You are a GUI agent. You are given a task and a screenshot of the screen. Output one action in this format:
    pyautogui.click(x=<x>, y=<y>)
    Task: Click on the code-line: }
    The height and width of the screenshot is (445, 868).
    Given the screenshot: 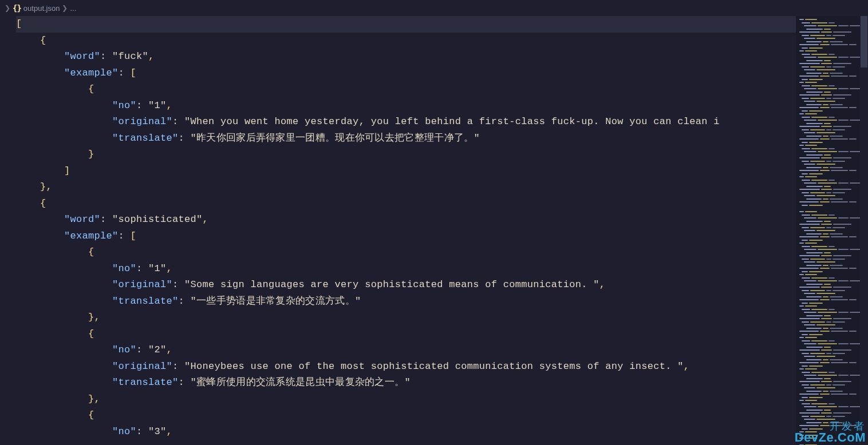 What is the action you would take?
    pyautogui.click(x=406, y=154)
    